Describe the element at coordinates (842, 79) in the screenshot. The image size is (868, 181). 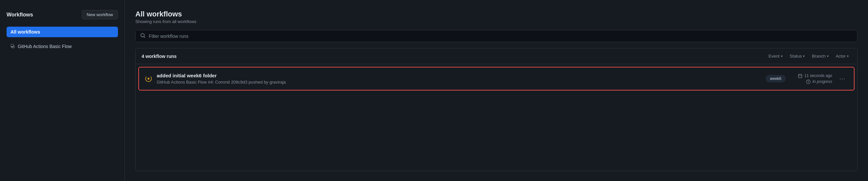
I see `run-more-button: ···` at that location.